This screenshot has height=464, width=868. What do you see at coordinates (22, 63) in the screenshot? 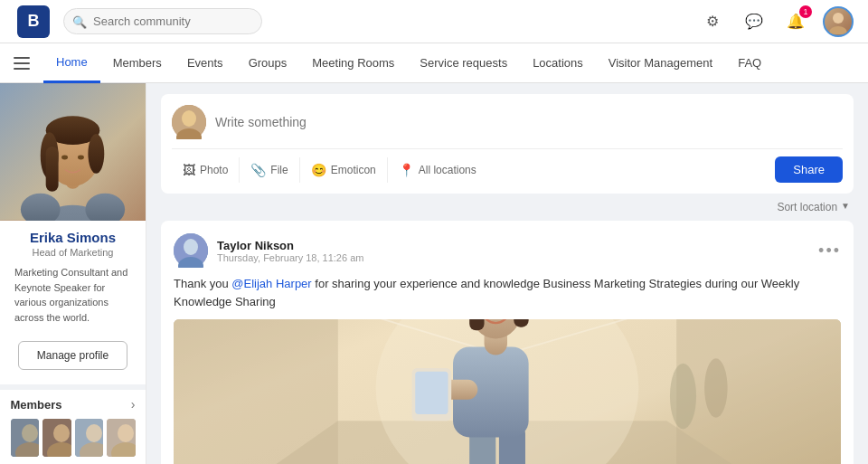
I see `hamburger-menu` at bounding box center [22, 63].